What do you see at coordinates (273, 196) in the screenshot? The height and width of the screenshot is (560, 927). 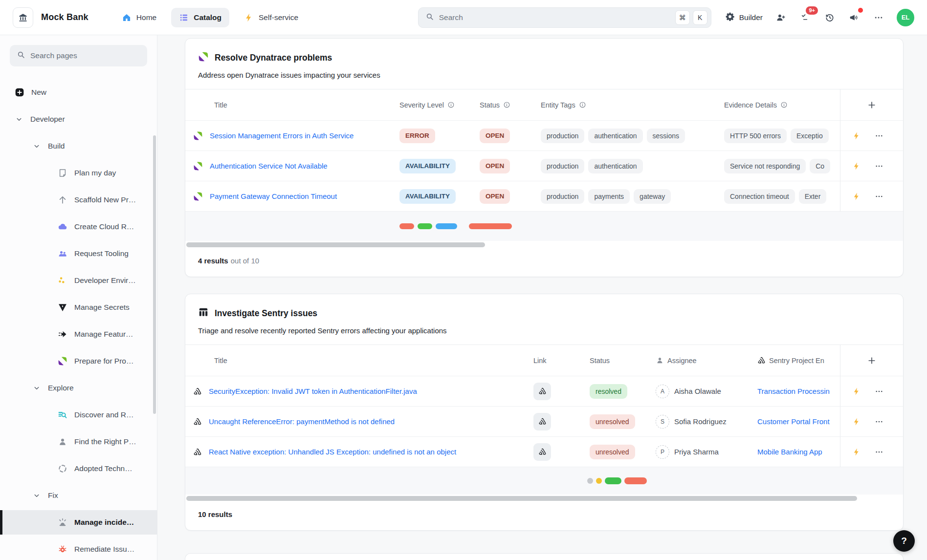 I see `row-title-link: Payment Gateway Connection Timeout` at bounding box center [273, 196].